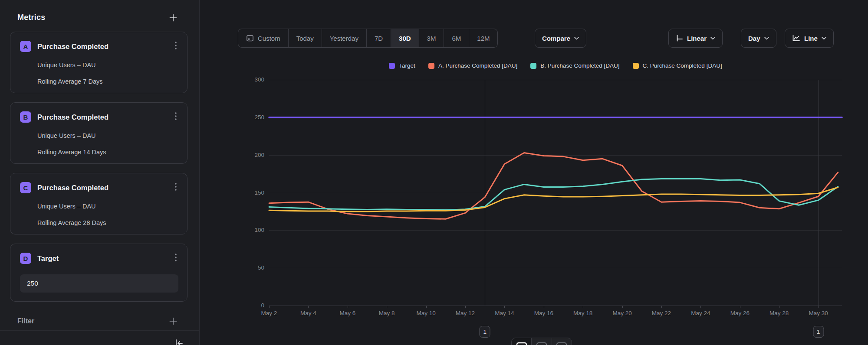 Image resolution: width=868 pixels, height=345 pixels. What do you see at coordinates (504, 313) in the screenshot?
I see `x-axis-label: May 14` at bounding box center [504, 313].